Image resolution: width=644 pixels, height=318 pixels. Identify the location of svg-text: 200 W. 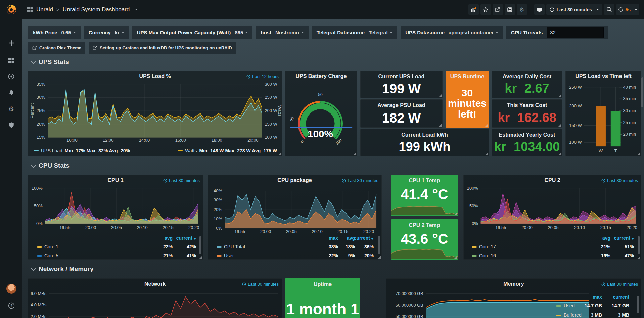
(271, 111).